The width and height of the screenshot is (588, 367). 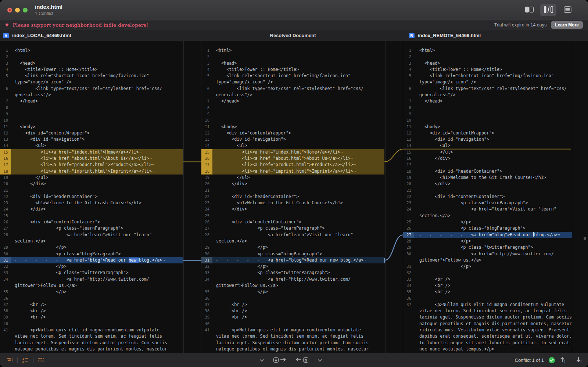 I want to click on code-row: 26 <div id="contentContainer">, so click(x=293, y=222).